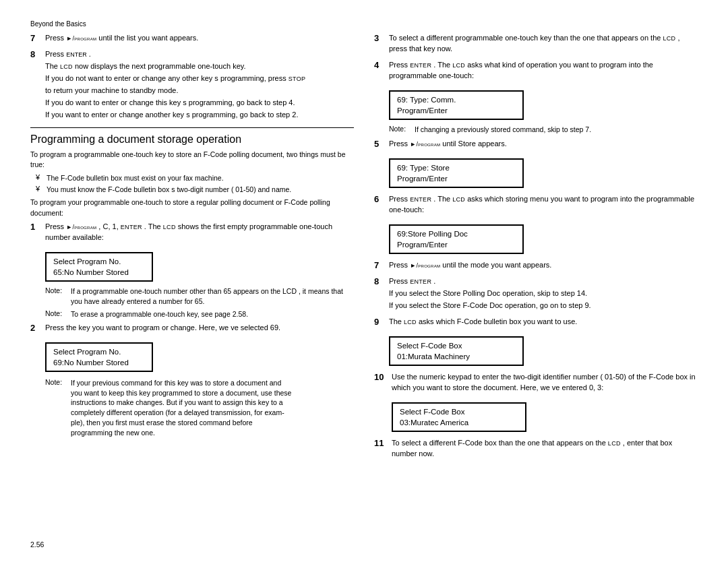 Image resolution: width=728 pixels, height=562 pixels. Describe the element at coordinates (456, 105) in the screenshot. I see `lcd-box-3: 69: Type: Comm. Program/Enter` at that location.